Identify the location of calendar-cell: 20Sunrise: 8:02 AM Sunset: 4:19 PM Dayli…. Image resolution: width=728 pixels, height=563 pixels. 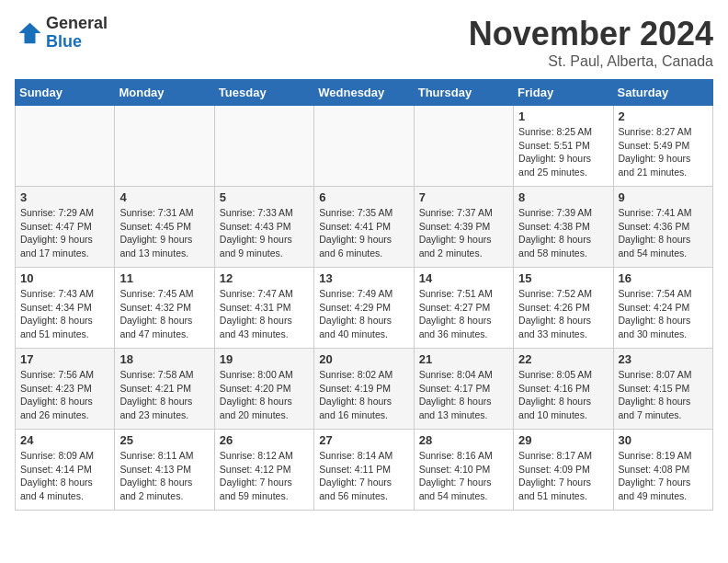
(364, 389).